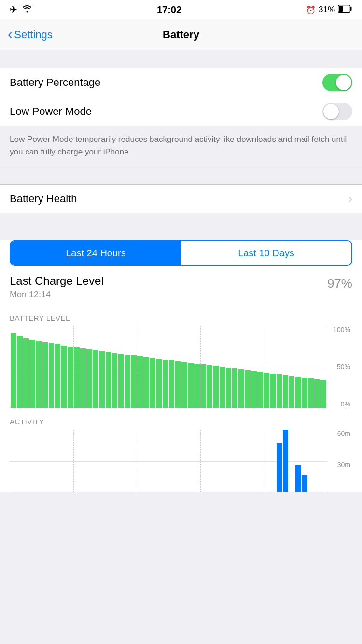  I want to click on chevron-right-icon: ›, so click(350, 199).